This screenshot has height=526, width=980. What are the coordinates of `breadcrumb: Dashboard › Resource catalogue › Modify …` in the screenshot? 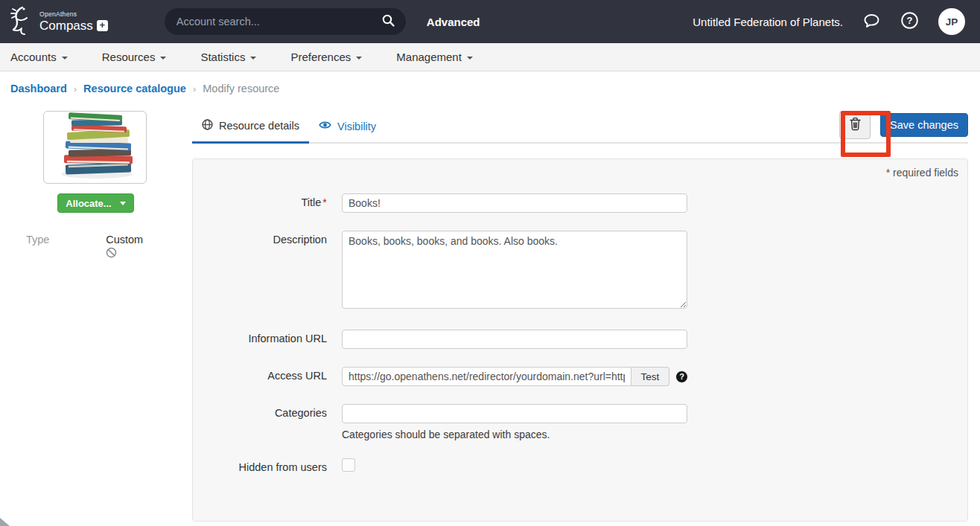 It's located at (490, 88).